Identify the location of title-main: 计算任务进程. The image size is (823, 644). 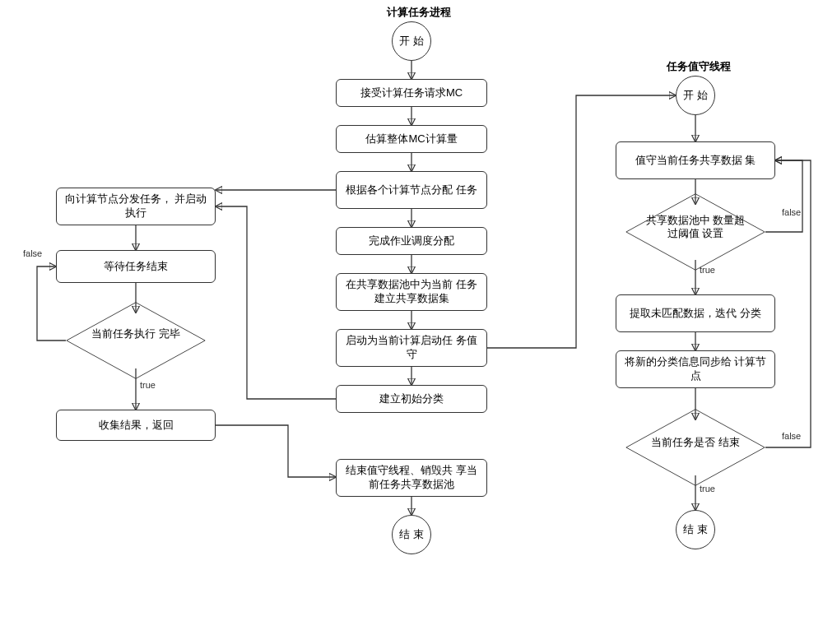
(419, 12).